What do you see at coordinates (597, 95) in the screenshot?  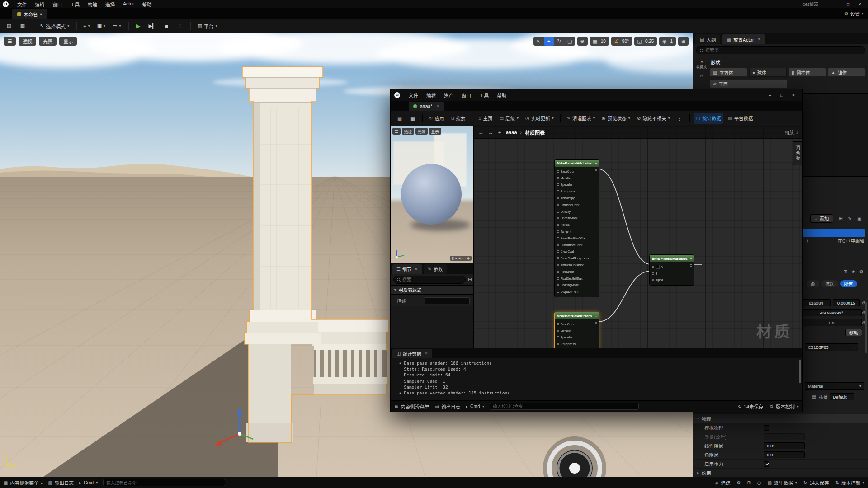 I see `material-titlebar: U 文件编辑资产窗口工具帮助 – □ ✕` at bounding box center [597, 95].